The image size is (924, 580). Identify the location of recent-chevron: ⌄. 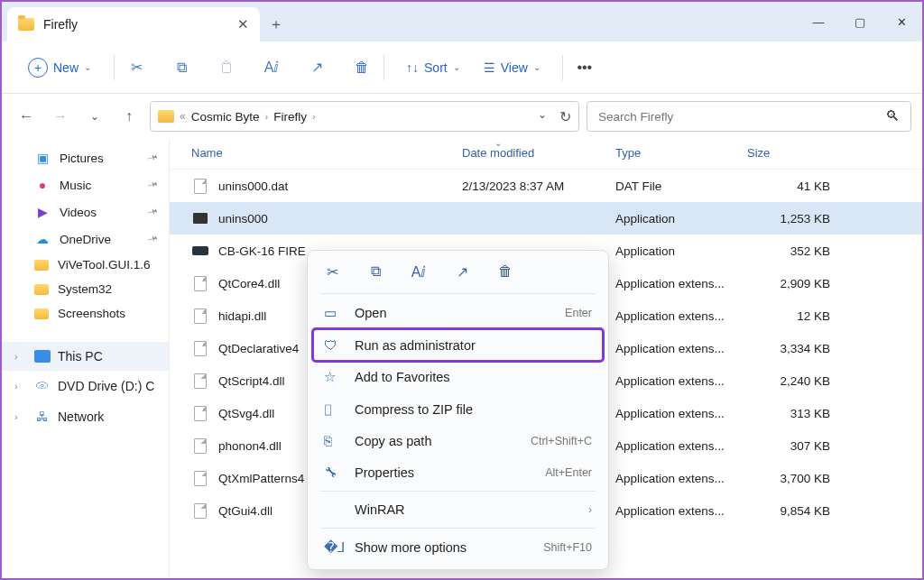
(95, 116).